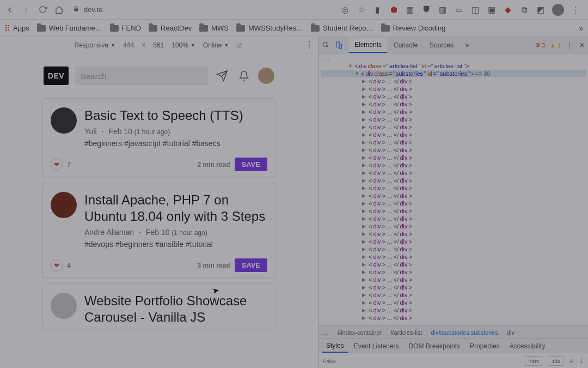 The height and width of the screenshot is (368, 588). I want to click on bell-icon, so click(244, 76).